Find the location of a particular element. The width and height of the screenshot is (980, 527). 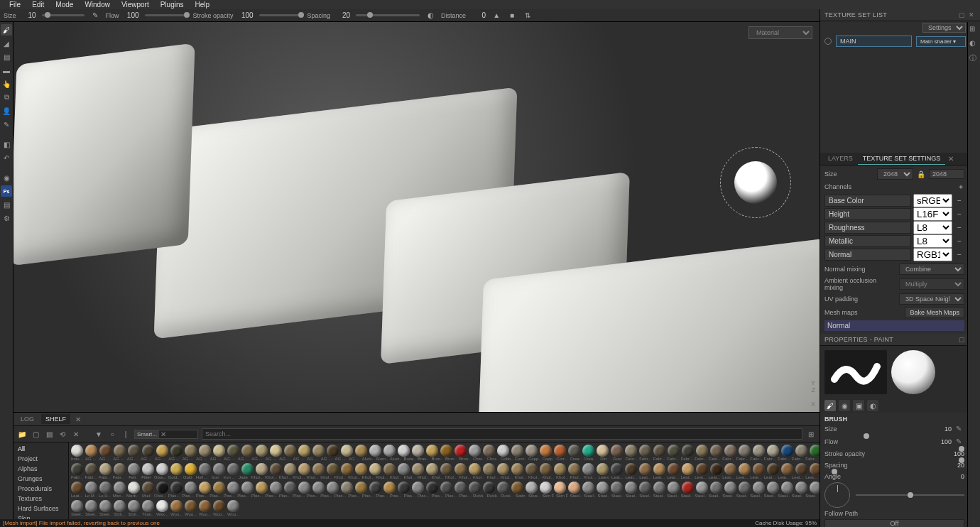

size-value: 10 is located at coordinates (29, 16).